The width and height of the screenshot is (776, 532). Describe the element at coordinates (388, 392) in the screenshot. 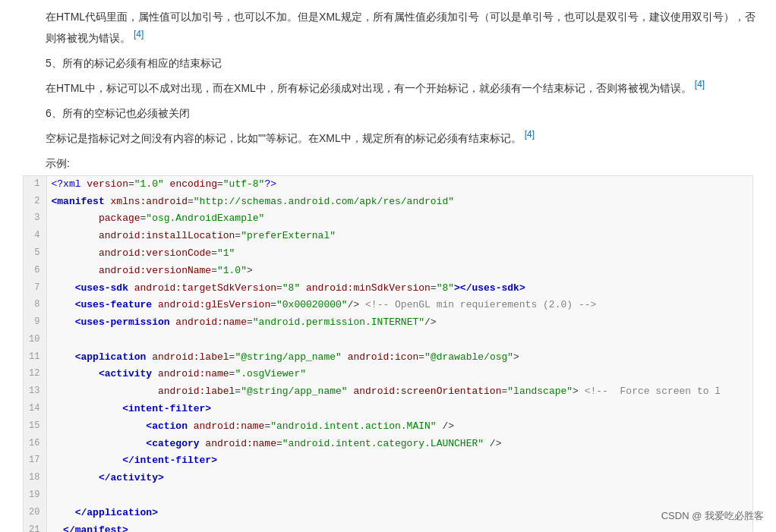

I see `code-line-13: 13 android:label="@string/app_name" andr…` at that location.